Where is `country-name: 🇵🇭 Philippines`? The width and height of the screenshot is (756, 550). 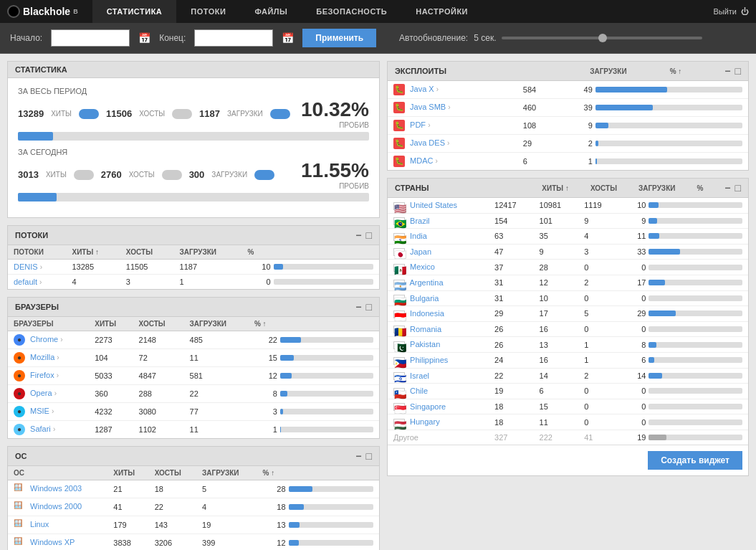
country-name: 🇵🇭 Philippines is located at coordinates (439, 360).